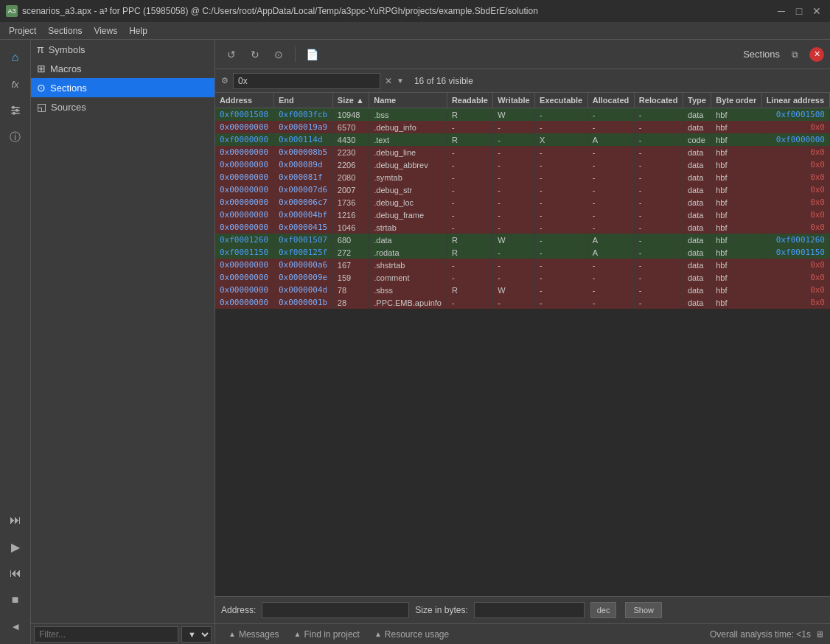 This screenshot has width=830, height=644. Describe the element at coordinates (298, 634) in the screenshot. I see `find-tab-icon: ▲` at that location.